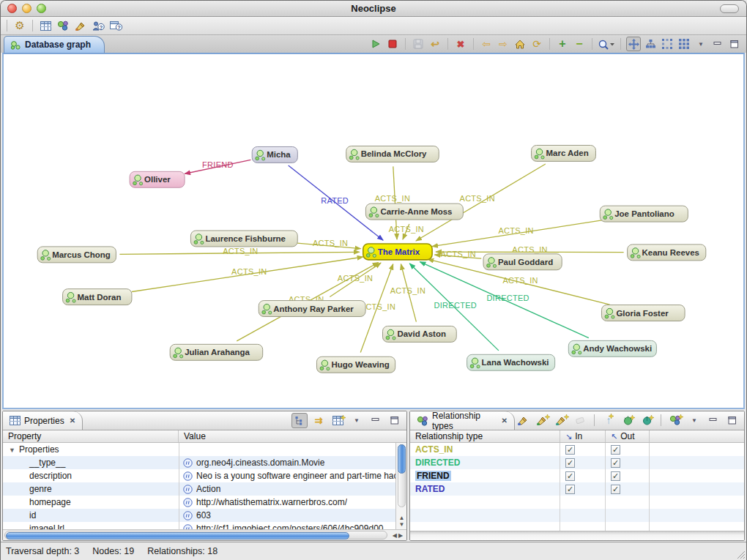  I want to click on add-outgoing-node-button, so click(647, 420).